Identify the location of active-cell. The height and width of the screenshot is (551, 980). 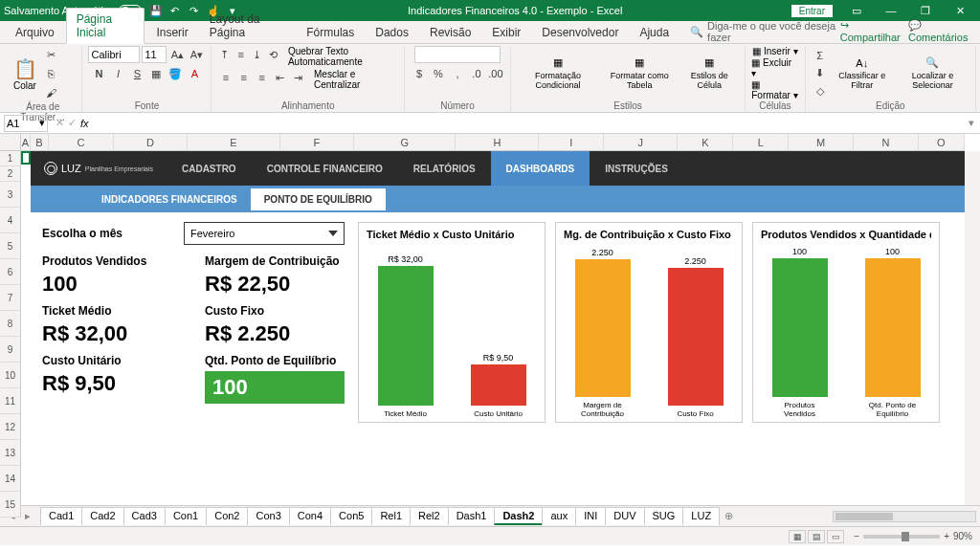
(26, 158).